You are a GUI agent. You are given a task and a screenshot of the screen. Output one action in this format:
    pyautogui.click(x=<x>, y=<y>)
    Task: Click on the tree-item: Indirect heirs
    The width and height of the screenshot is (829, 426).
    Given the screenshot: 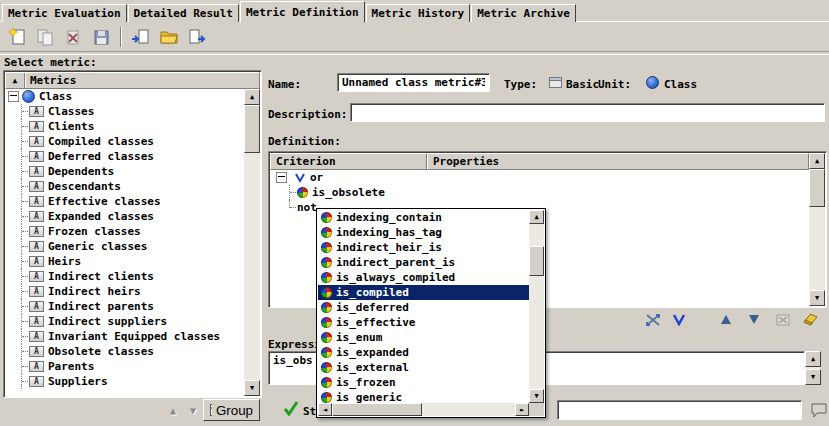 What is the action you would take?
    pyautogui.click(x=124, y=292)
    